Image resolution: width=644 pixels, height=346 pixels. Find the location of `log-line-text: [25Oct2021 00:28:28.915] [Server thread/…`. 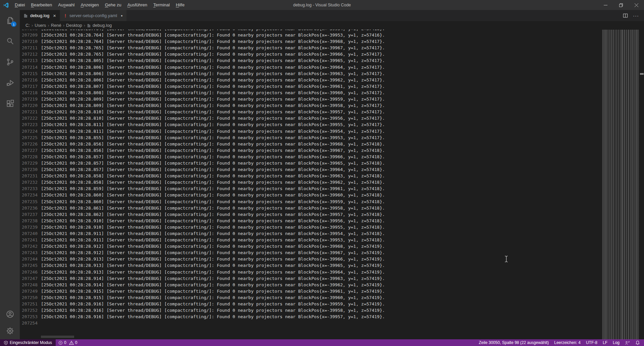

log-line-text: [25Oct2021 00:28:28.915] [Server thread/… is located at coordinates (213, 298).